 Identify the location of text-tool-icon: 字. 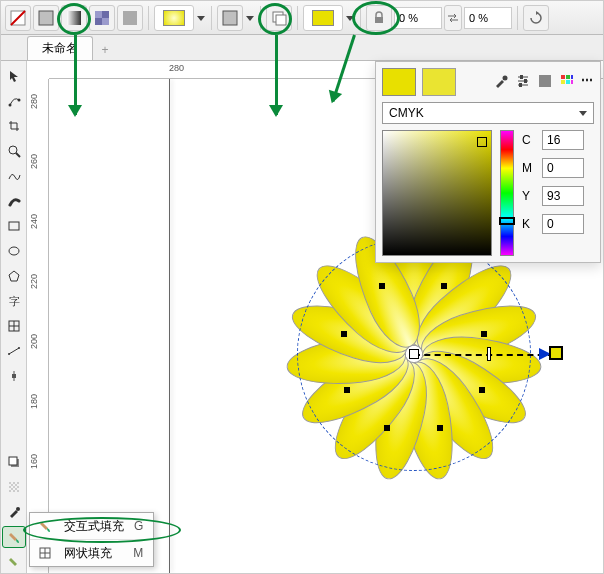
(14, 301).